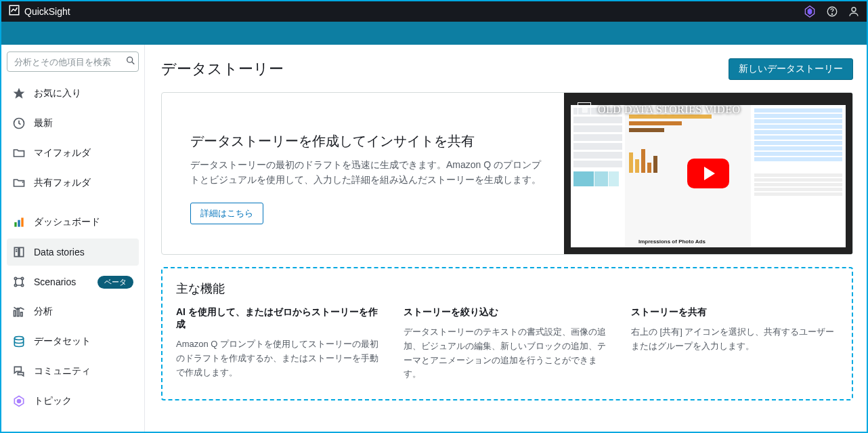 The width and height of the screenshot is (868, 433). What do you see at coordinates (73, 282) in the screenshot?
I see `sidebar-item-scenarios: Scenarios ベータ` at bounding box center [73, 282].